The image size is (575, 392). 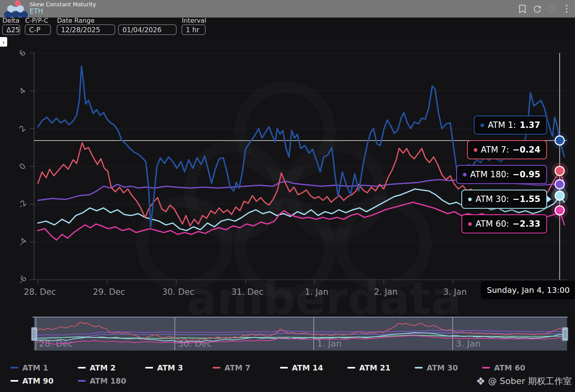 I want to click on tooltip-series-value: −1.55, so click(x=526, y=199).